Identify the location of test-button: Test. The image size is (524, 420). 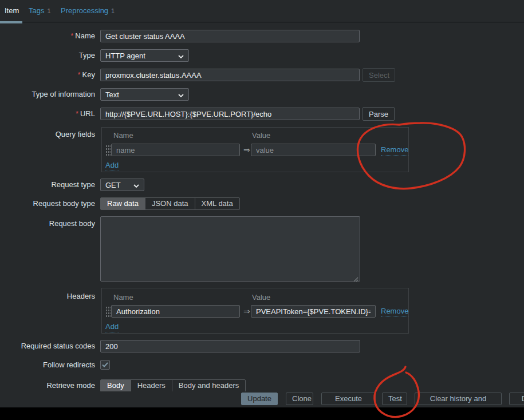
(395, 399).